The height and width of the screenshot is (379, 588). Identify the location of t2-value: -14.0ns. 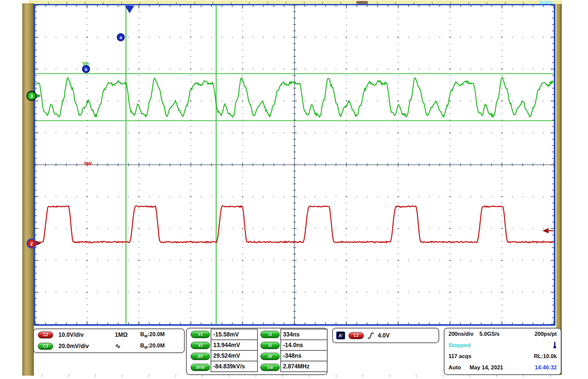
(304, 345).